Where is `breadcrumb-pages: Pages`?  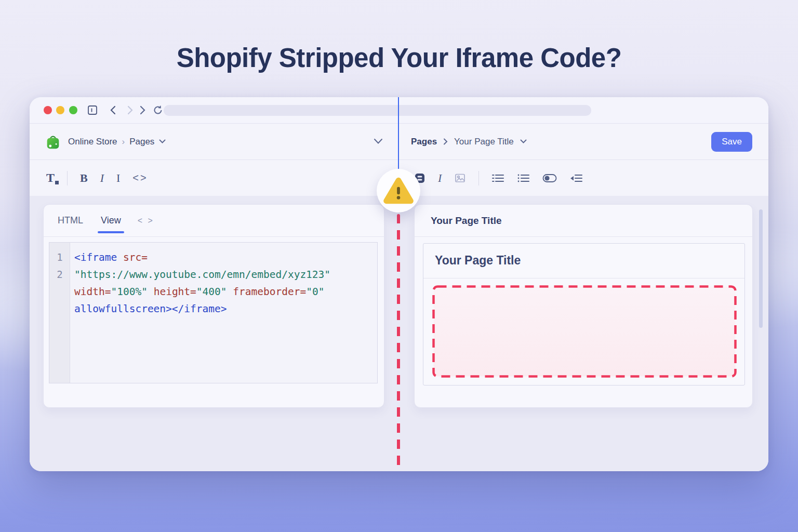 breadcrumb-pages: Pages is located at coordinates (424, 142).